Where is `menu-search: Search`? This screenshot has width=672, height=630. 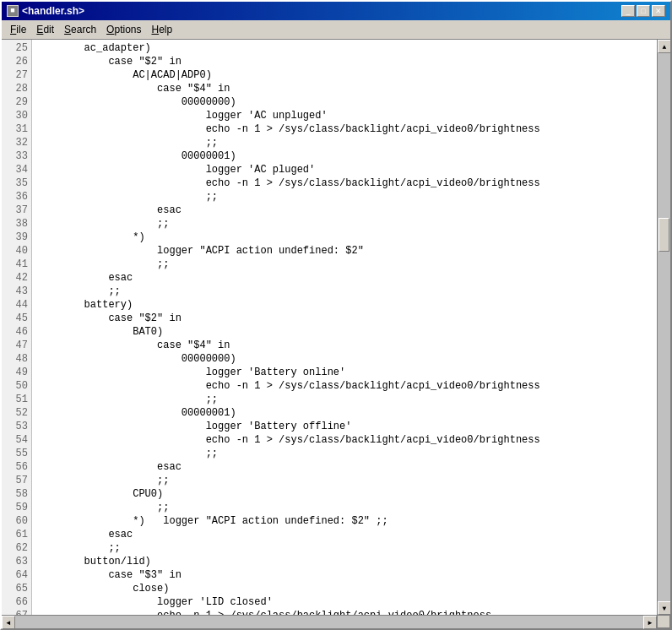
menu-search: Search is located at coordinates (80, 30).